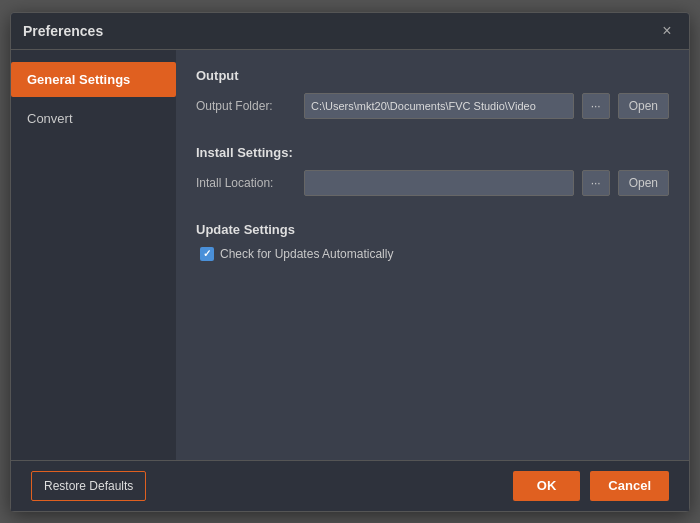 The height and width of the screenshot is (523, 700). What do you see at coordinates (350, 32) in the screenshot?
I see `title-bar: Preferences ×` at bounding box center [350, 32].